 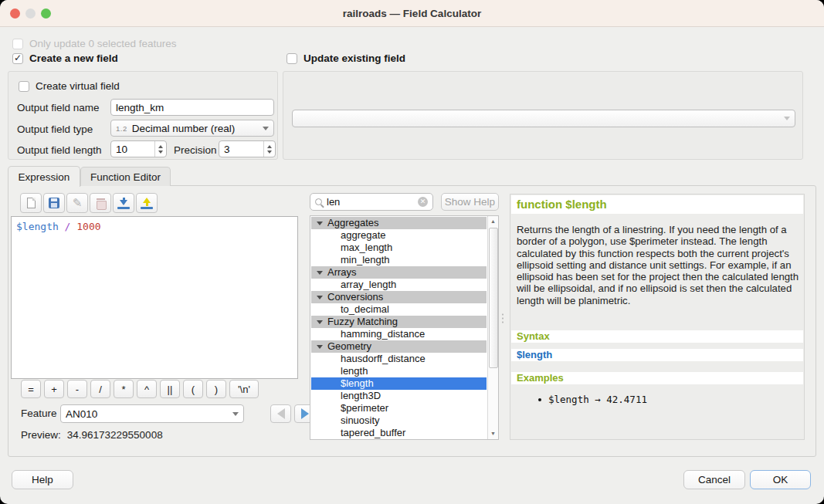 I want to click on operator-close-paren-button: ), so click(x=216, y=389).